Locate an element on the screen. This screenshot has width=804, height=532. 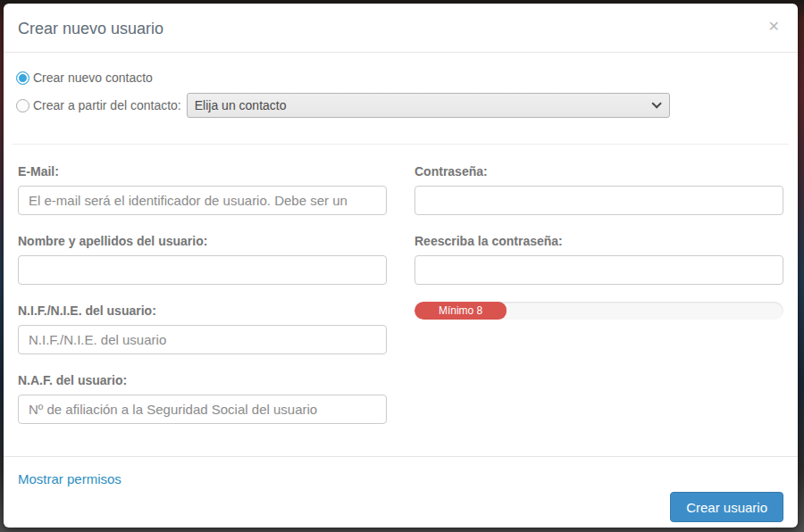
naf-field is located at coordinates (202, 409).